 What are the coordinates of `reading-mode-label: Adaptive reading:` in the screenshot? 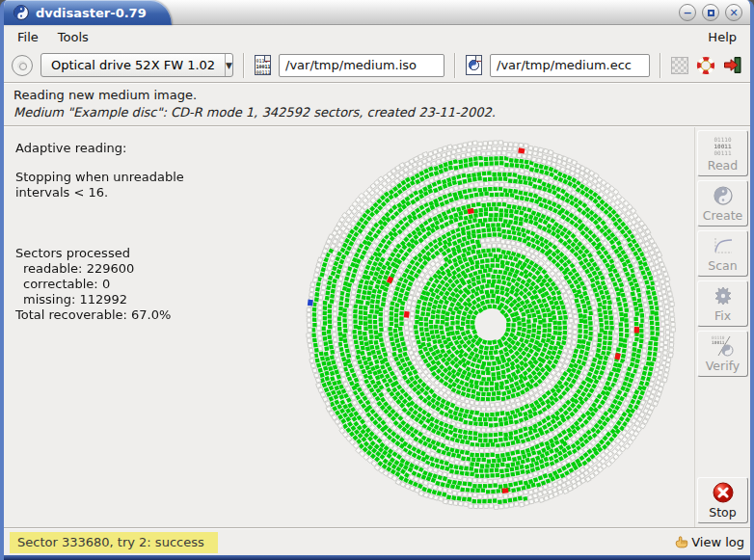 It's located at (126, 148).